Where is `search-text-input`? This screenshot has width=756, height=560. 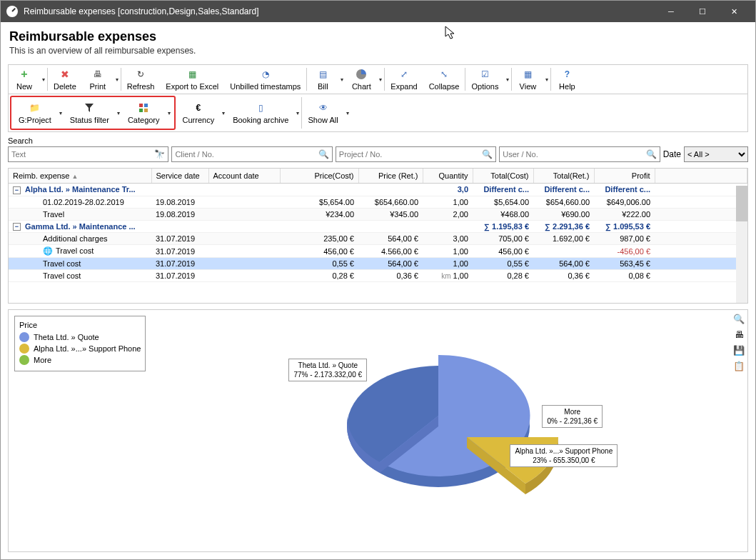 search-text-input is located at coordinates (83, 154).